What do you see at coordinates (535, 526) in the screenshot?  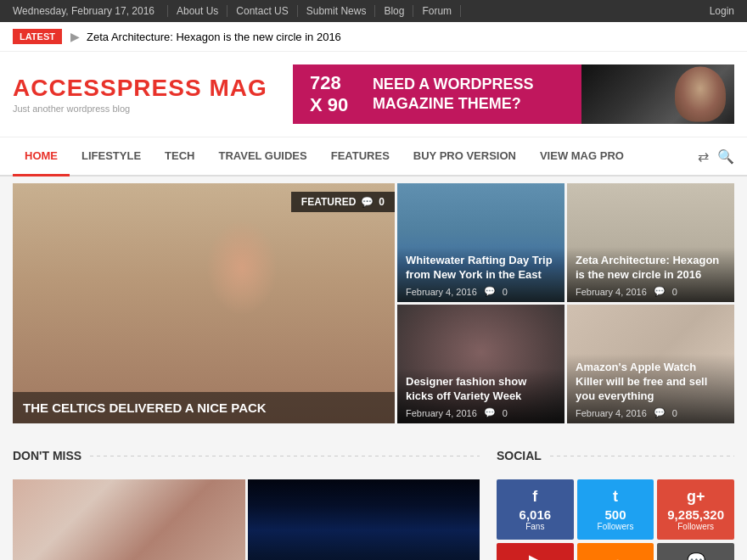 I see `facebook-label: Fans` at bounding box center [535, 526].